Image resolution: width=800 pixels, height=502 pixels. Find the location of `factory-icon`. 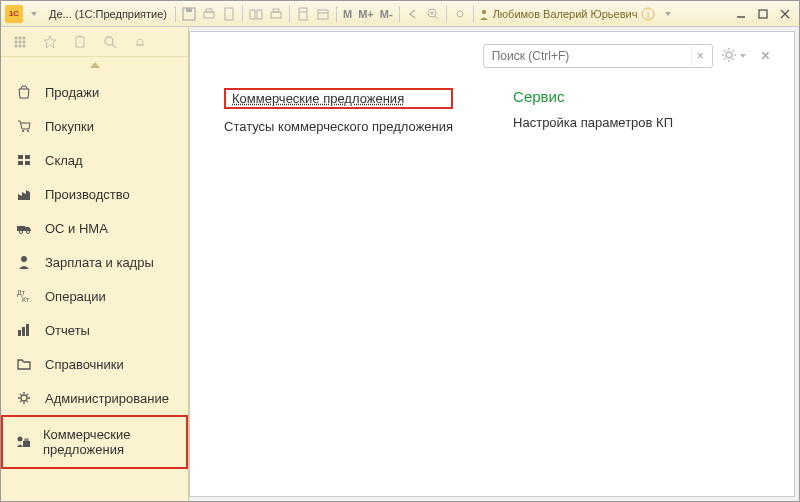

factory-icon is located at coordinates (24, 194).